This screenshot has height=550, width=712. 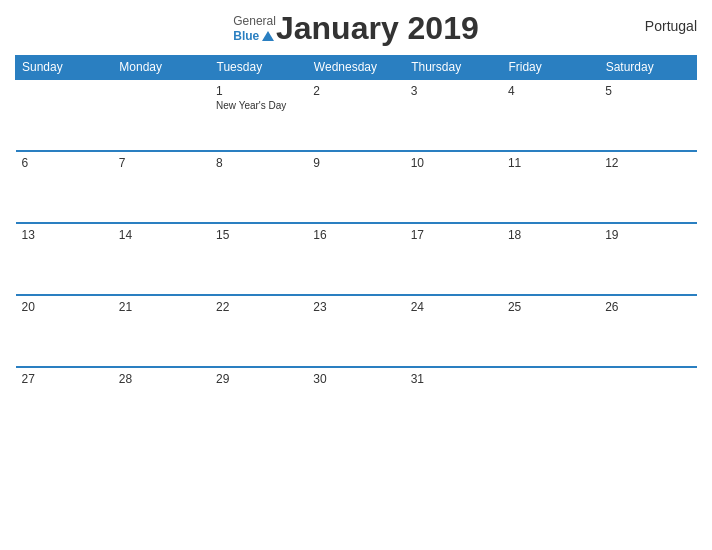 What do you see at coordinates (454, 91) in the screenshot?
I see `day-number: 3` at bounding box center [454, 91].